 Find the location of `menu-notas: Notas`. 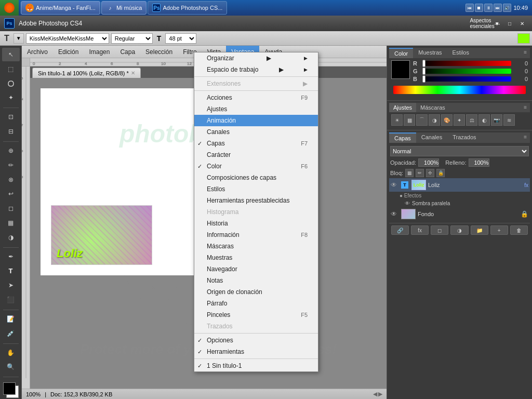

menu-notas: Notas is located at coordinates (256, 281).